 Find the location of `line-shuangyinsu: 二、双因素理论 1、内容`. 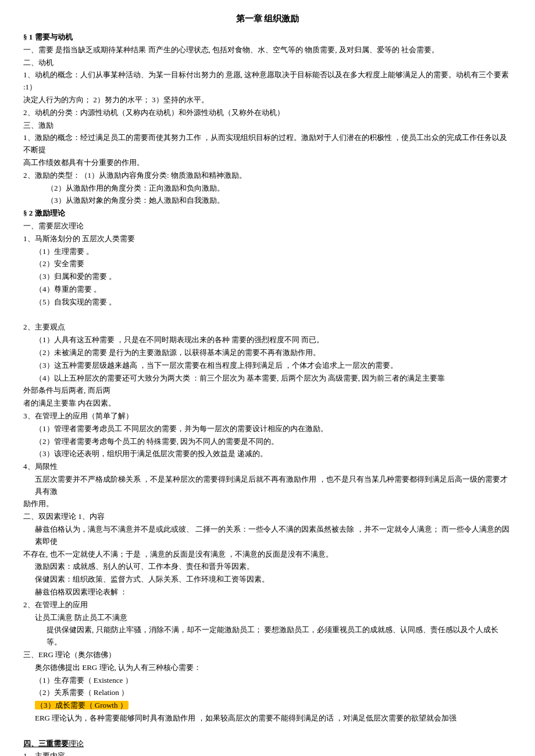

line-shuangyinsu: 二、双因素理论 1、内容 is located at coordinates (268, 517).